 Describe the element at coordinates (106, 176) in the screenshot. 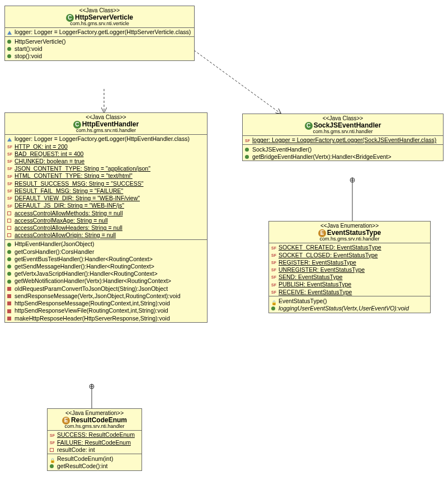

I see `member-row: HTML_CONTENT_TYPE: String = "text/html"` at that location.